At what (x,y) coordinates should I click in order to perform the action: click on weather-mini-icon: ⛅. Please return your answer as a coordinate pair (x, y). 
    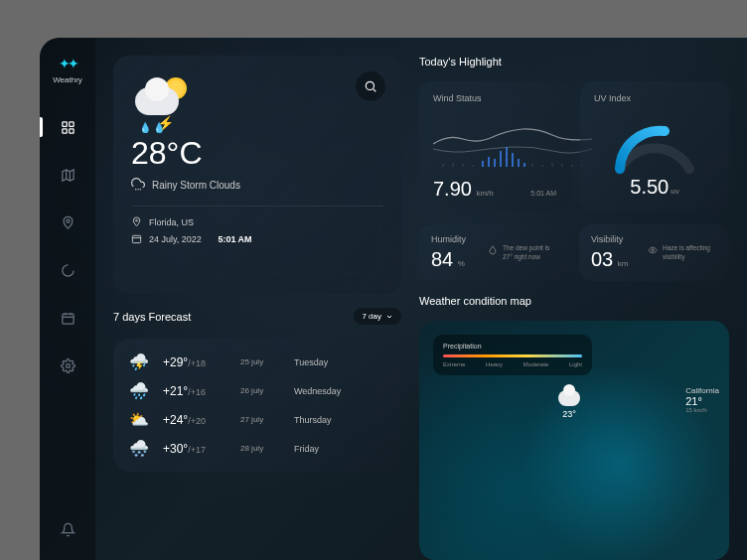
    Looking at the image, I should click on (142, 419).